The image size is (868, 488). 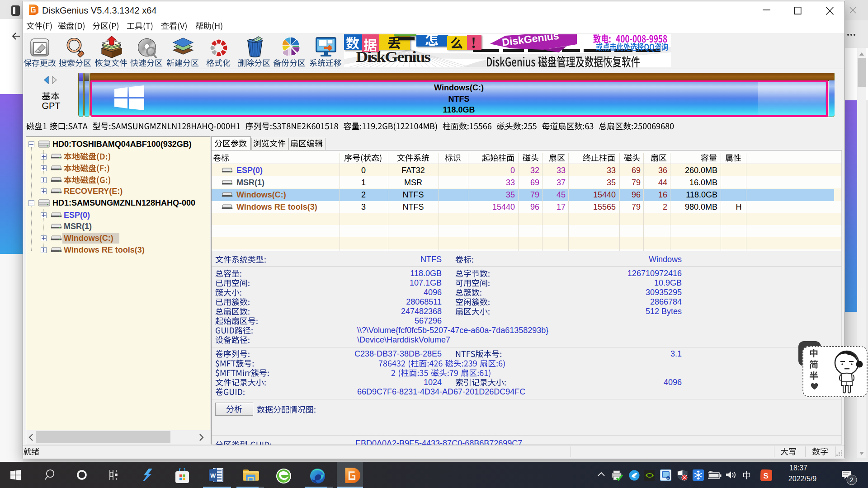 I want to click on svg-text: W, so click(x=213, y=475).